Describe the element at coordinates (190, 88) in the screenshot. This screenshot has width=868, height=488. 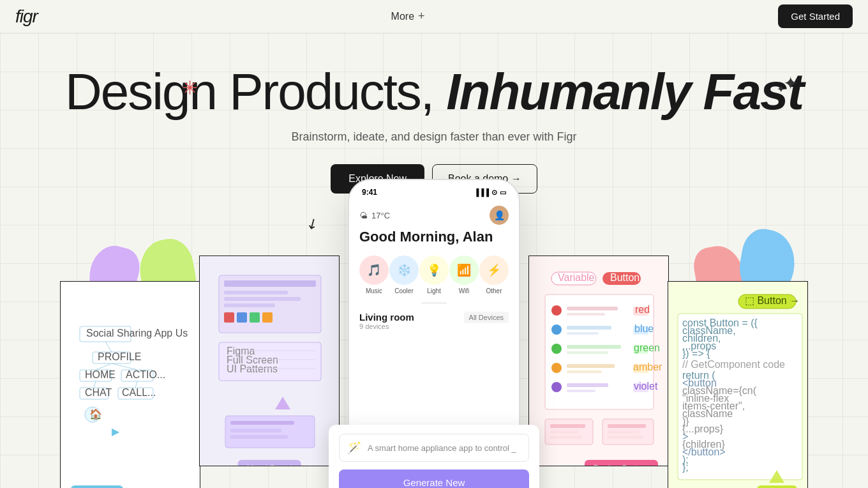
I see `spark-decoration: ✳` at that location.